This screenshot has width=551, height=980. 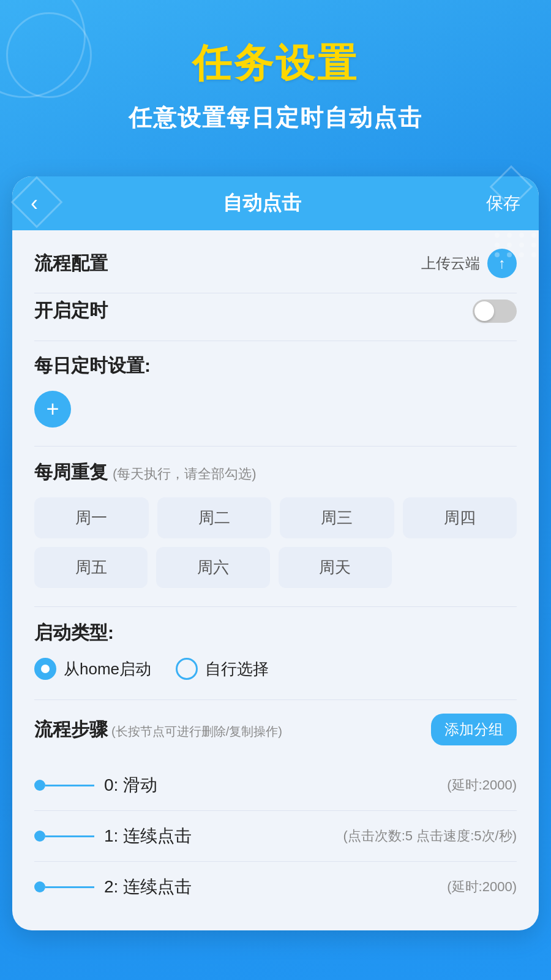 I want to click on launch-custom-label: 自行选择, so click(x=237, y=669).